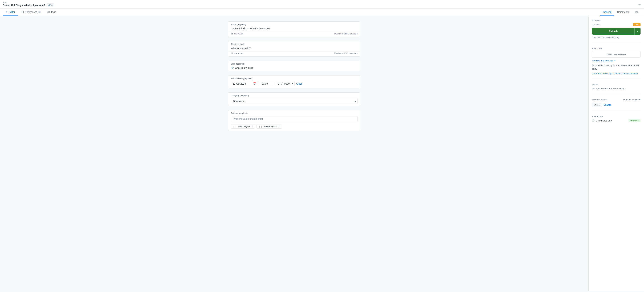  What do you see at coordinates (616, 54) in the screenshot?
I see `open-live-preview-button: Open Live Preview` at bounding box center [616, 54].